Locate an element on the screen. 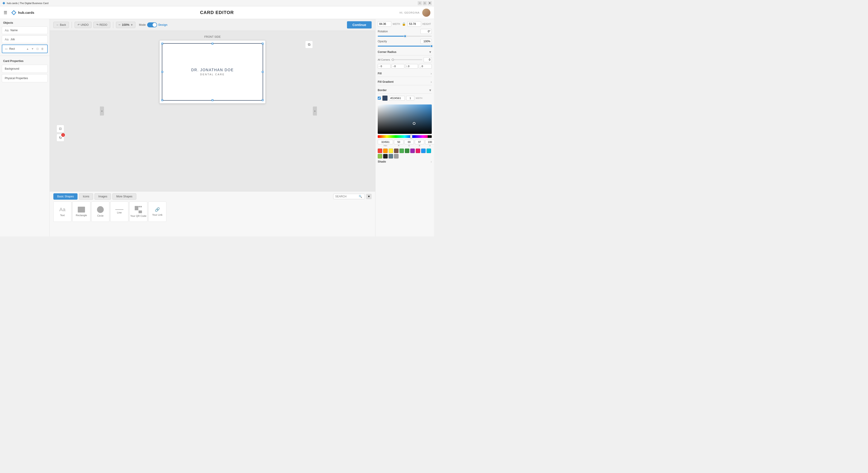  crop-tool: ⊡ is located at coordinates (61, 129).